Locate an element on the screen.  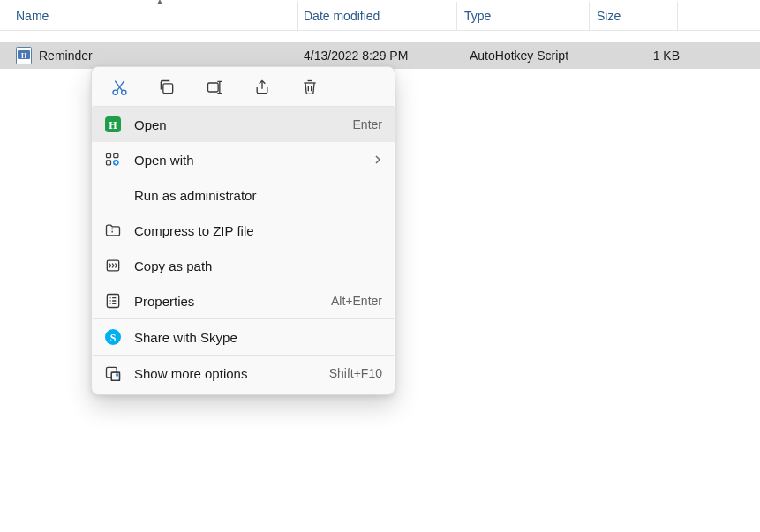
menu-item-compress-zip-label: Compress to ZIP file is located at coordinates (258, 231).